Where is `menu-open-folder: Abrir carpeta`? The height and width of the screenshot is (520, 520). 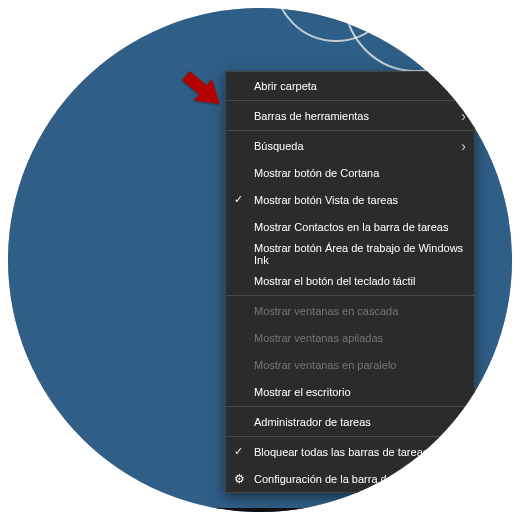 menu-open-folder: Abrir carpeta is located at coordinates (350, 86).